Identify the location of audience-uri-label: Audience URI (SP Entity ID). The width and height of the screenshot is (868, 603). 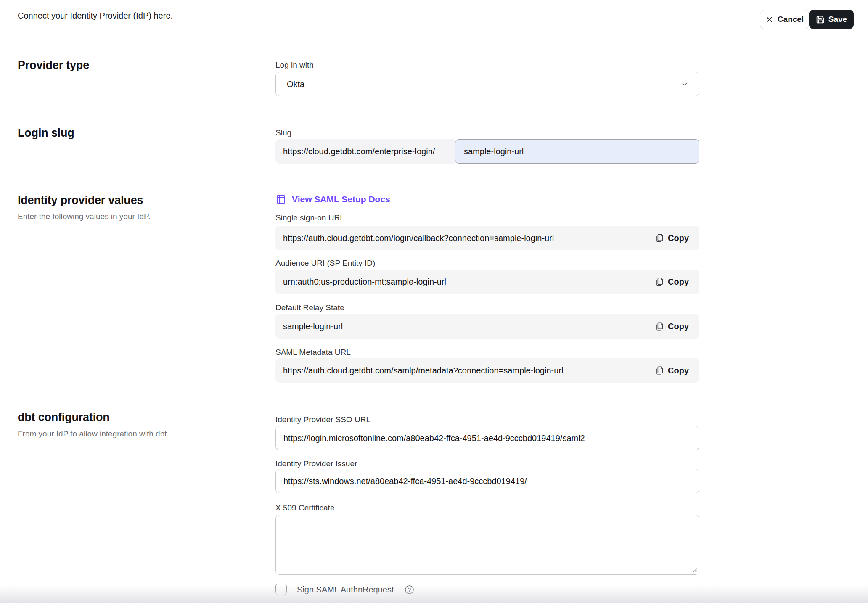
(326, 263).